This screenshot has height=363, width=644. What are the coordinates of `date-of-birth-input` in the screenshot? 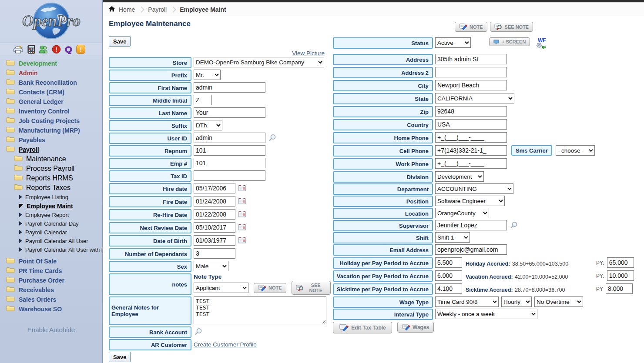 It's located at (215, 240).